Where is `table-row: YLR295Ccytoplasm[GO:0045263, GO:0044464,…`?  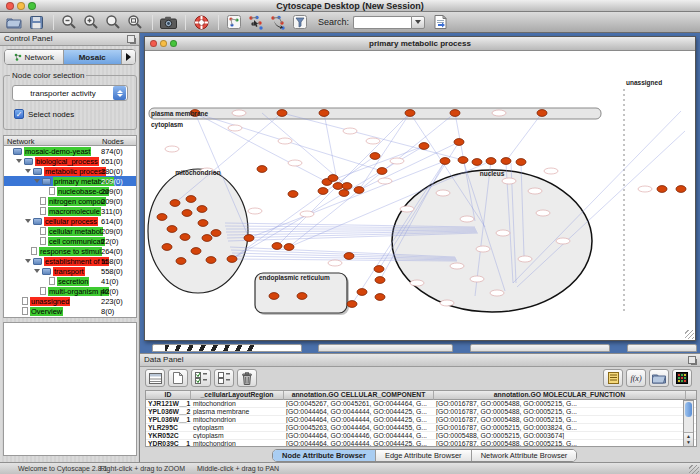 table-row: YLR295Ccytoplasm[GO:0045263, GO:0044464,… is located at coordinates (421, 428).